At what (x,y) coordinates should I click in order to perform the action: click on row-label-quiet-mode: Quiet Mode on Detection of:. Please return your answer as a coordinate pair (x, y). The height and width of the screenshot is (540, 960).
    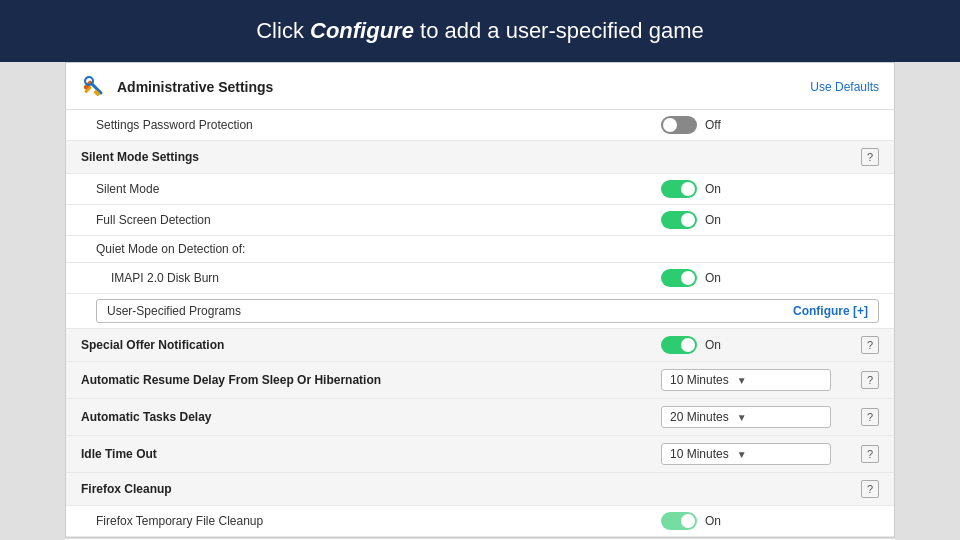
    Looking at the image, I should click on (356, 250).